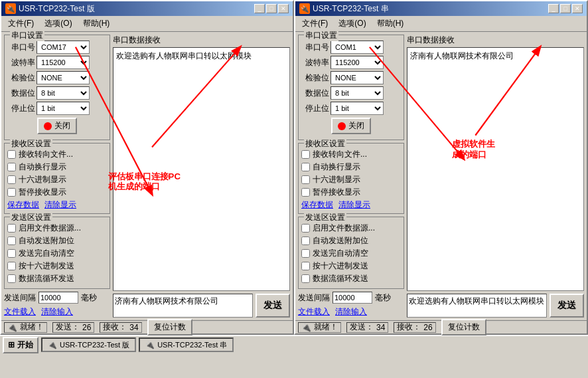  I want to click on status-icon1: 🔌, so click(12, 328).